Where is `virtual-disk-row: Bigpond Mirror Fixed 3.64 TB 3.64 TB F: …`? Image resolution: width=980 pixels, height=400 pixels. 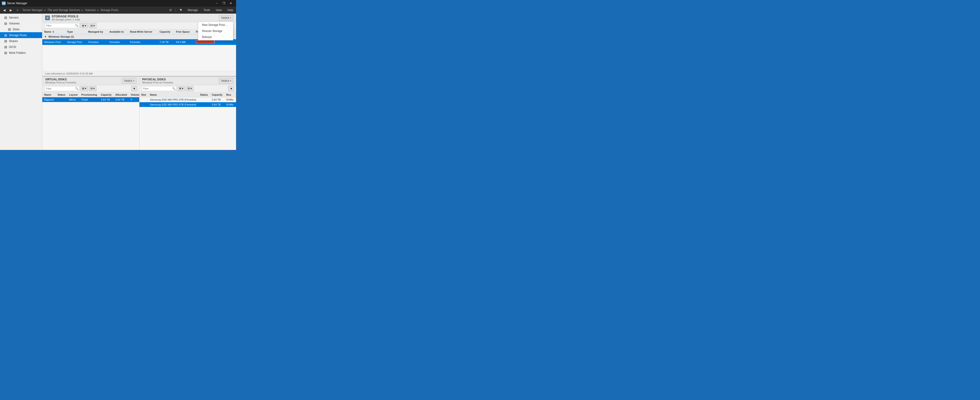 virtual-disk-row: Bigpond Mirror Fixed 3.64 TB 3.64 TB F: … is located at coordinates (91, 100).